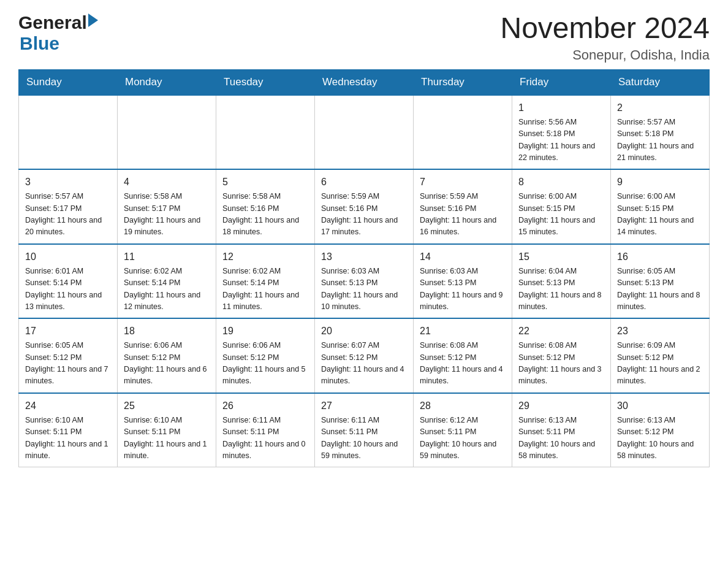 The width and height of the screenshot is (728, 563). I want to click on calendar-cell: 23Sunrise: 6:09 AM Sunset: 5:12 PM Dayli…, so click(661, 356).